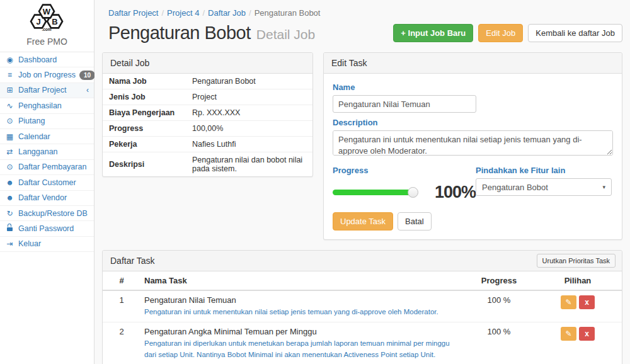 The width and height of the screenshot is (630, 364). I want to click on column-num: #, so click(122, 281).